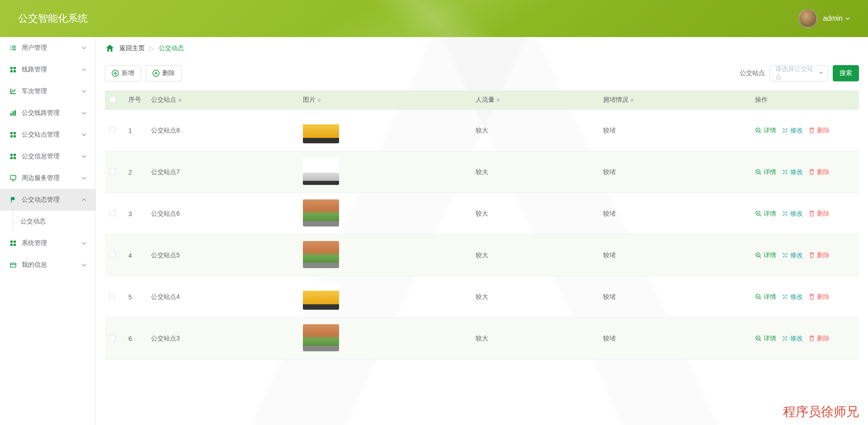  Describe the element at coordinates (110, 48) in the screenshot. I see `home-icon` at that location.